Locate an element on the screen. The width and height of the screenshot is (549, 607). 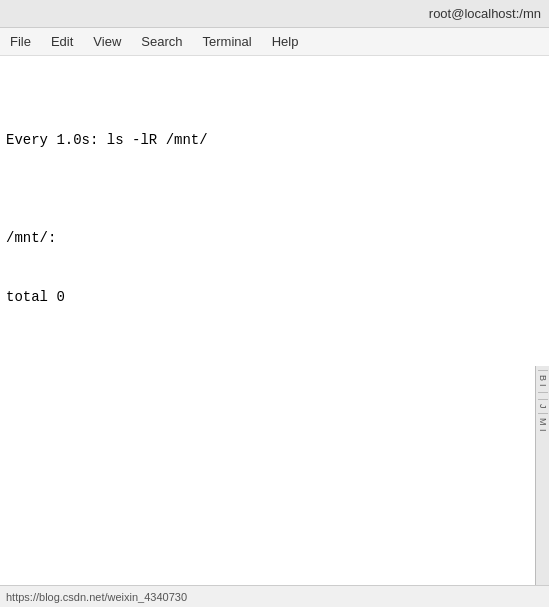
menu-search: Search is located at coordinates (162, 42).